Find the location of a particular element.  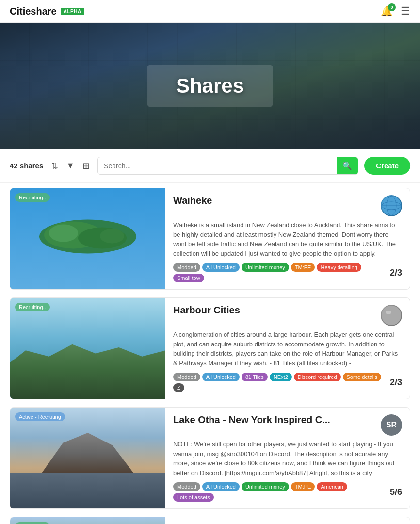

card-lakeotha-count: 5/6 is located at coordinates (396, 492).